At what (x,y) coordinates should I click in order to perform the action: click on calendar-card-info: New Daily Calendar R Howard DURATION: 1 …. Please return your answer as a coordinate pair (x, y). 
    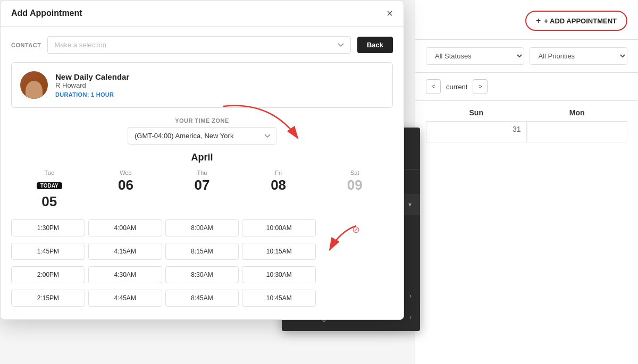
    Looking at the image, I should click on (93, 85).